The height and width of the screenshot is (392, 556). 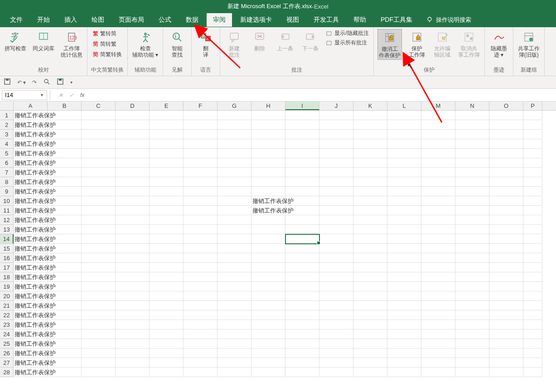 I want to click on row-header-2: 2, so click(x=7, y=125).